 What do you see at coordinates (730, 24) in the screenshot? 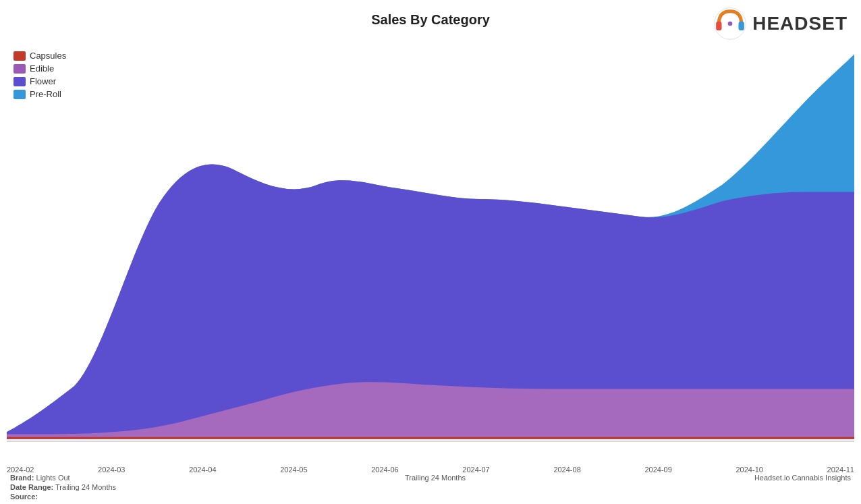
I see `headset-logo-icon` at bounding box center [730, 24].